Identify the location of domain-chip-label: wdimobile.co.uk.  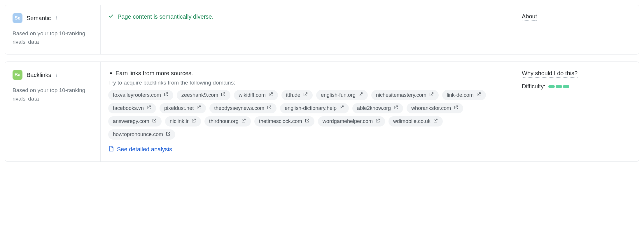
(412, 121).